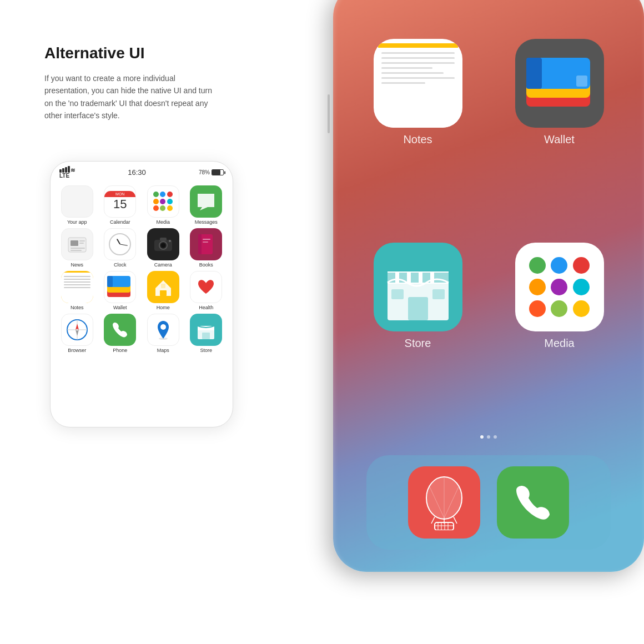 The height and width of the screenshot is (644, 644). I want to click on app-store: Store, so click(207, 333).